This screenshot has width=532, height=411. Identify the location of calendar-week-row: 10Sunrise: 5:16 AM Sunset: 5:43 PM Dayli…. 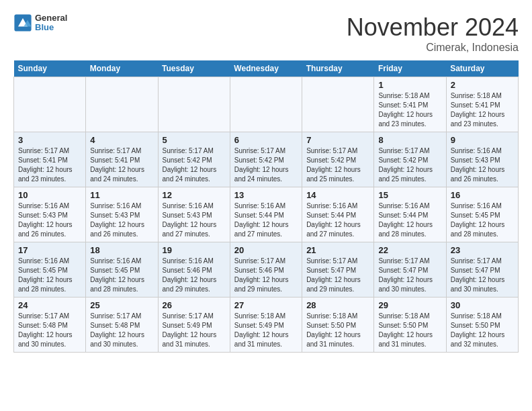
(266, 215).